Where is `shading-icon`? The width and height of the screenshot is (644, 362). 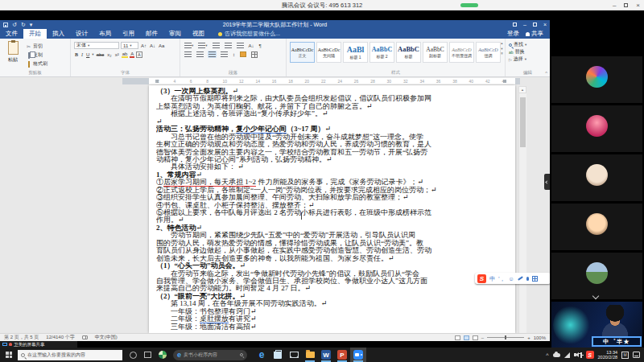 shading-icon is located at coordinates (243, 55).